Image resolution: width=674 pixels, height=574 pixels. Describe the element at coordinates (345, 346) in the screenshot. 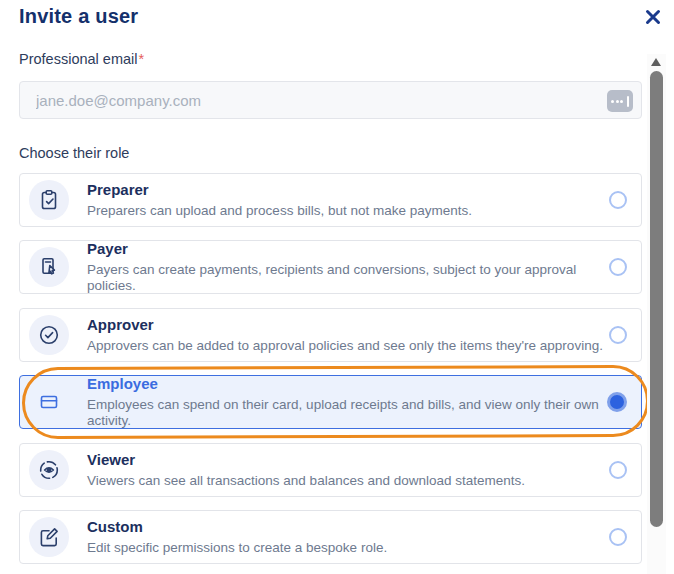

I see `role-description: Approvers can be added to approval polic…` at that location.